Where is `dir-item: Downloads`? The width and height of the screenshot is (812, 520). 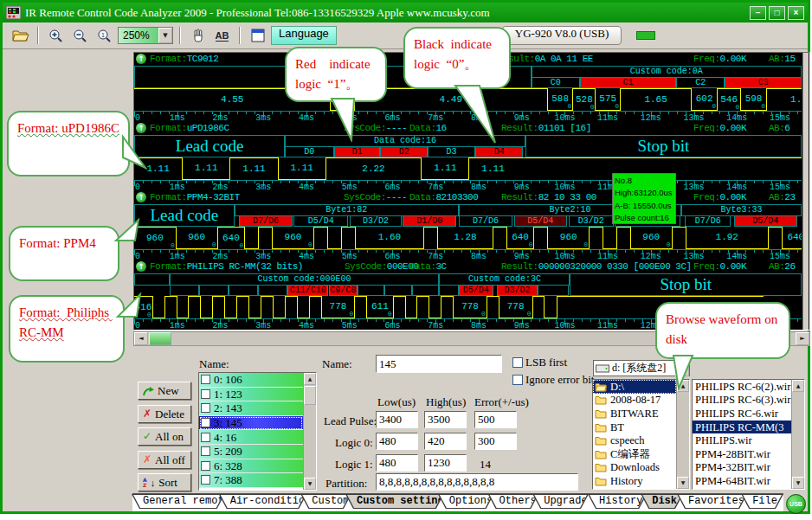
dir-item: Downloads is located at coordinates (635, 468).